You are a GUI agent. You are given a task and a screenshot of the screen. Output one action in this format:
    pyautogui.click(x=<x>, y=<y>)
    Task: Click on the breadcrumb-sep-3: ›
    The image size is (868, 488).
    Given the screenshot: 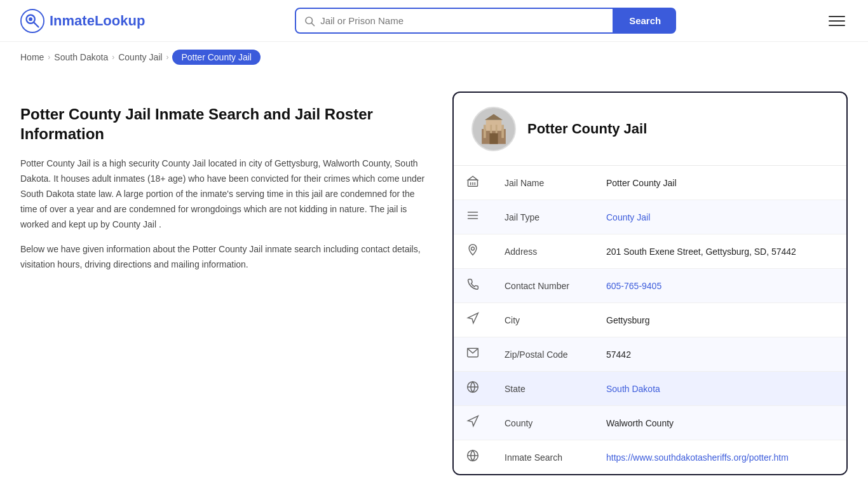 What is the action you would take?
    pyautogui.click(x=167, y=57)
    